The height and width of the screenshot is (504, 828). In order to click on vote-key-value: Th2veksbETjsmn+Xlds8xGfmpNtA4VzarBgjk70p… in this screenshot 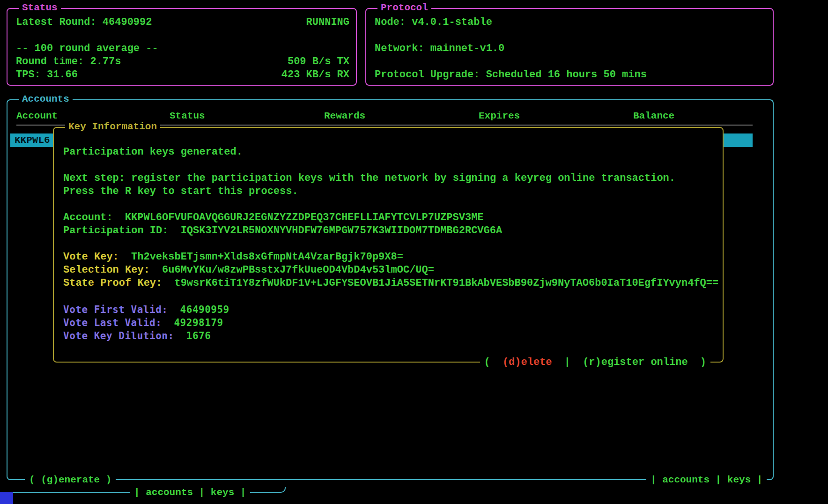, I will do `click(264, 257)`.